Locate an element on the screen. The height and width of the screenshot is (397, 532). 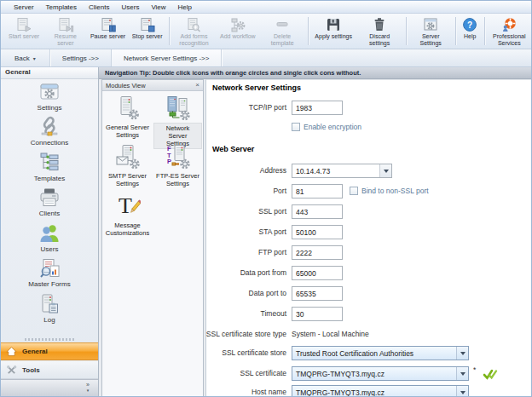
ssl-port-input is located at coordinates (317, 211).